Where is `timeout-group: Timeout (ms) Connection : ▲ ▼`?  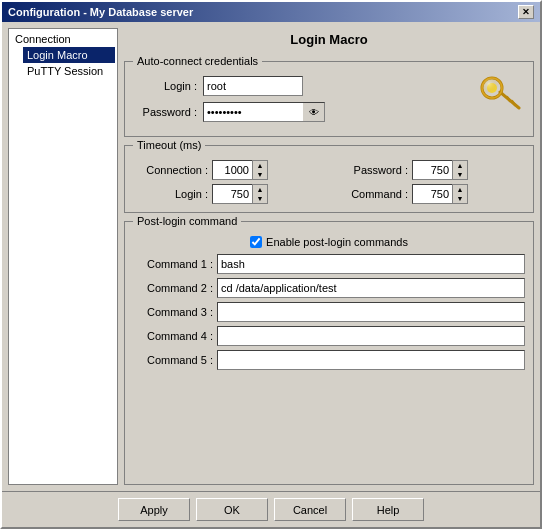 timeout-group: Timeout (ms) Connection : ▲ ▼ is located at coordinates (329, 179).